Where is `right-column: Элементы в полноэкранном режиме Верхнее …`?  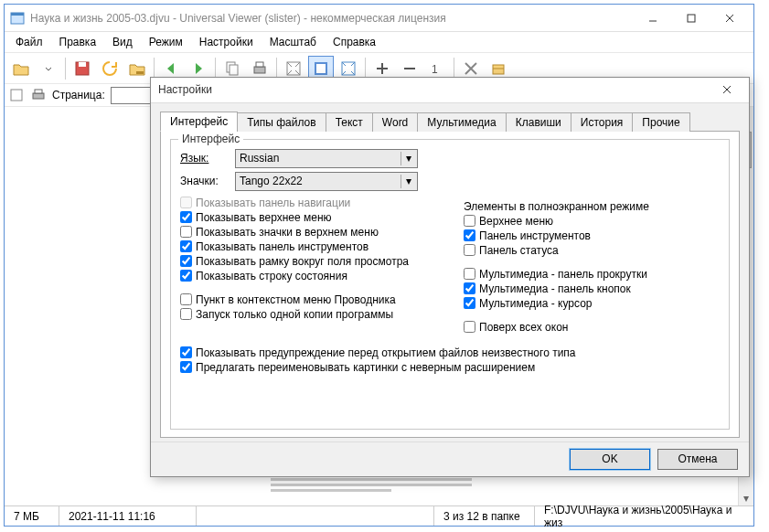 right-column: Элементы в полноэкранном режиме Верхнее … is located at coordinates (592, 265).